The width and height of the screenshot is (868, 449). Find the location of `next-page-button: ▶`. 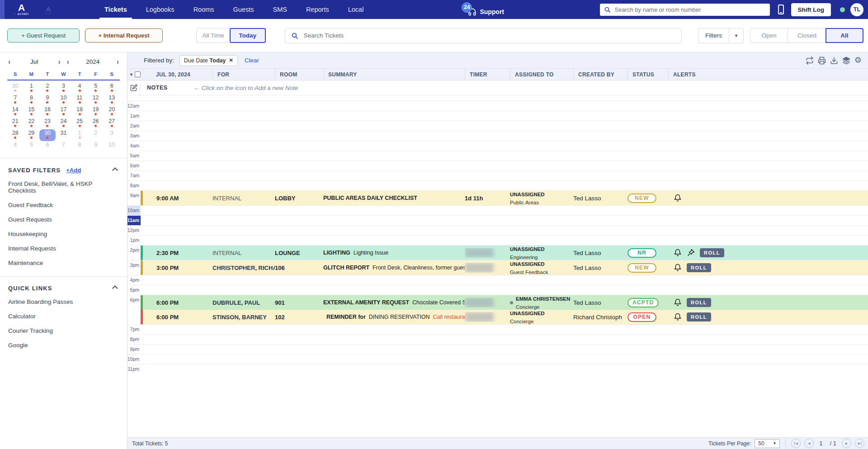

next-page-button: ▶ is located at coordinates (846, 443).